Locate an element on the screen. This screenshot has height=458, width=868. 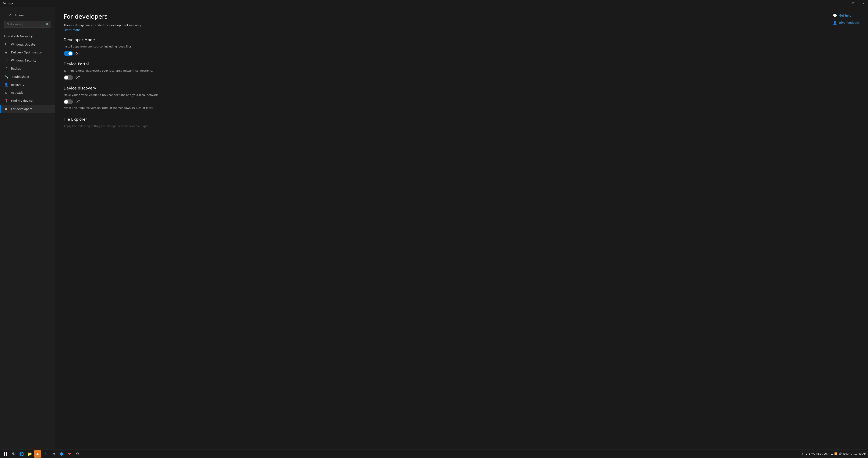
taskbar-settings: ⚙ is located at coordinates (78, 454).